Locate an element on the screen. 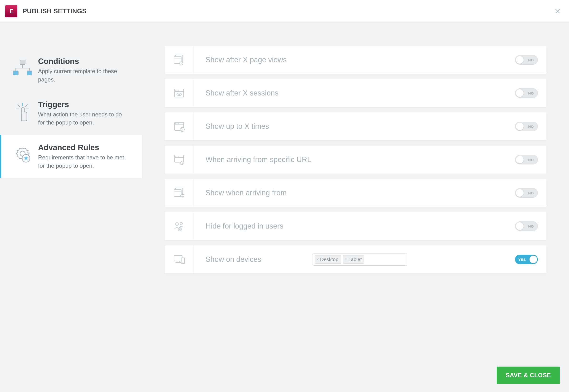  rule-label: Show up to X times is located at coordinates (352, 126).